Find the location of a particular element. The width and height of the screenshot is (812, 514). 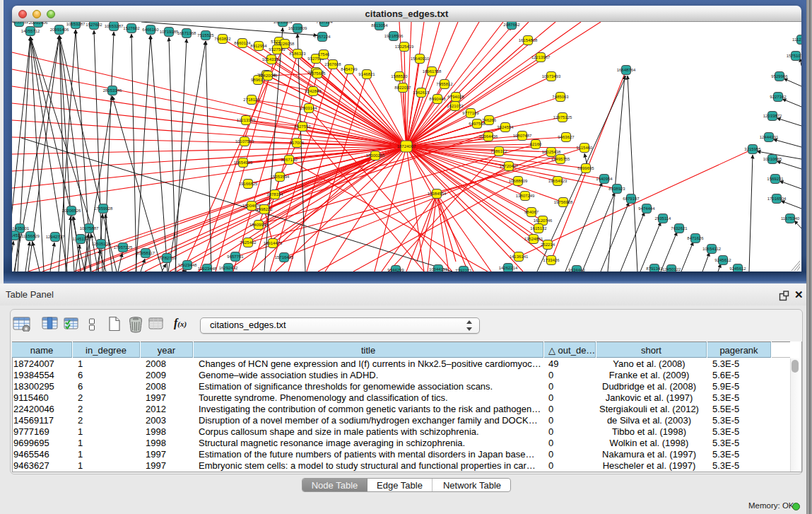

svg-text: 10025438 is located at coordinates (551, 152).